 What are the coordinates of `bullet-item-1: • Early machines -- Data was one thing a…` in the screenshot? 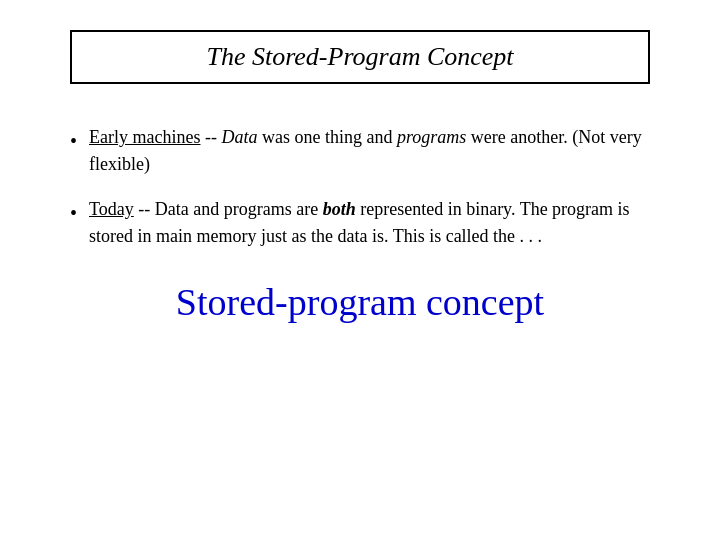 It's located at (360, 151).